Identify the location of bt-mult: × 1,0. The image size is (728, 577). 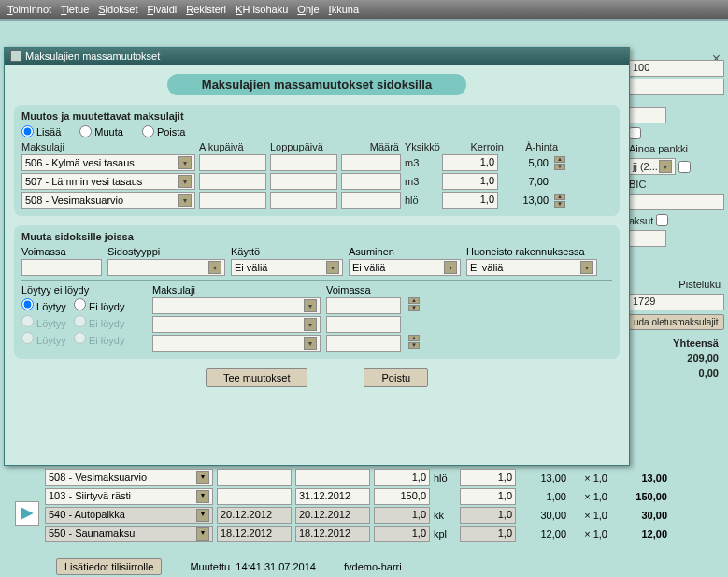
(589, 478).